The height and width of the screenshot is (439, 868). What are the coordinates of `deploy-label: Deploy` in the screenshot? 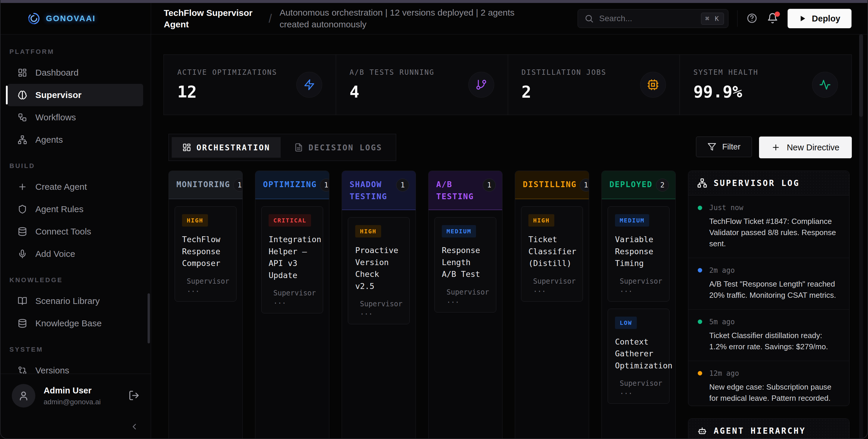 It's located at (826, 19).